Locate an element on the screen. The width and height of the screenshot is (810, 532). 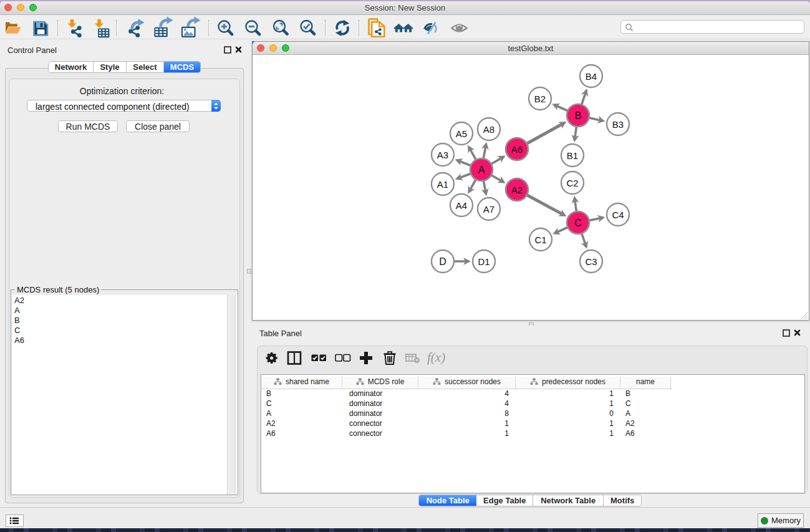
svg-text: A is located at coordinates (481, 170).